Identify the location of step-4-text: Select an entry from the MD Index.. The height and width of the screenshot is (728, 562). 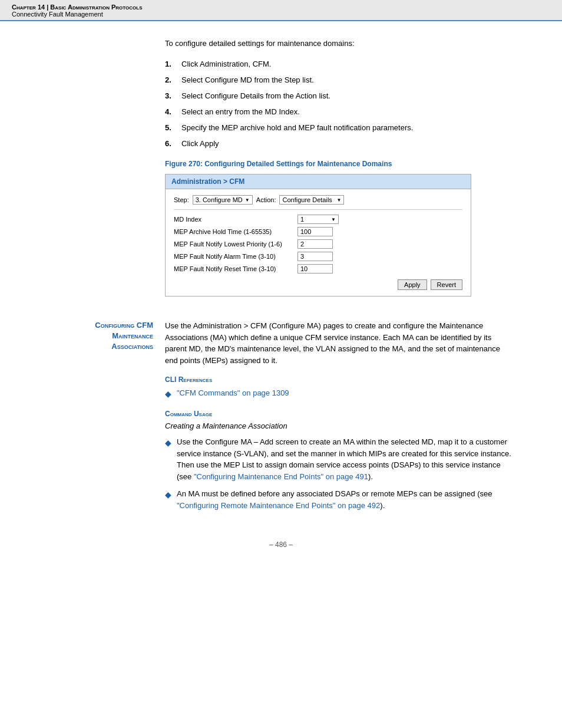
(240, 112).